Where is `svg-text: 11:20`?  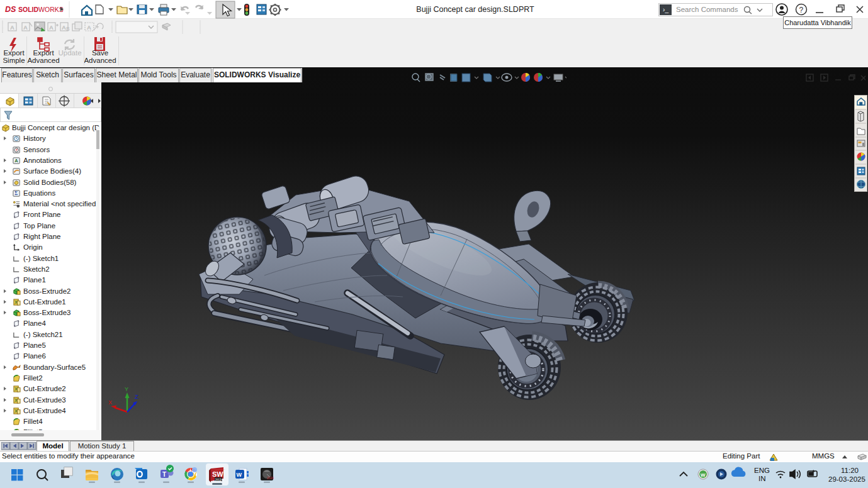 svg-text: 11:20 is located at coordinates (850, 470).